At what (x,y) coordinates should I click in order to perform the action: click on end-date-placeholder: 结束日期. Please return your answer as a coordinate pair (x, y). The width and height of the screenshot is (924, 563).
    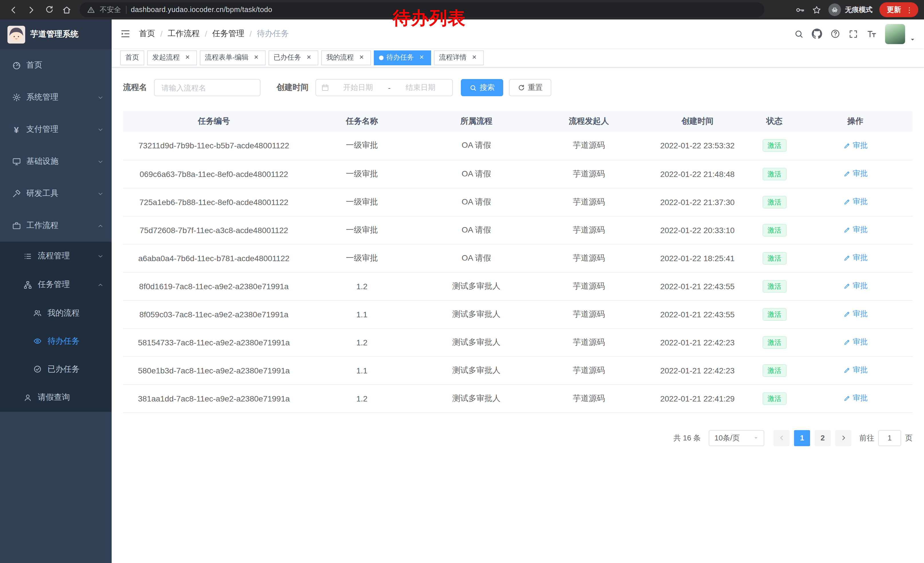
    Looking at the image, I should click on (420, 88).